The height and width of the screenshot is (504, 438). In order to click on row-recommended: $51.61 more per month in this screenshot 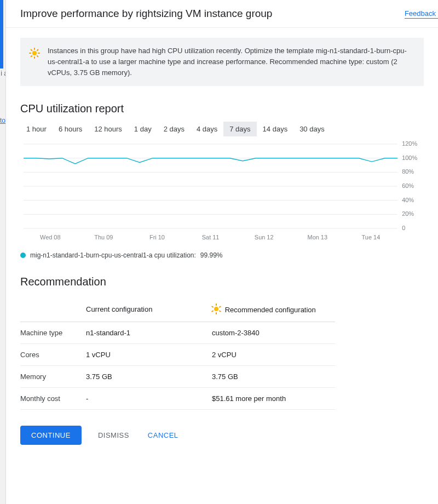, I will do `click(274, 399)`.